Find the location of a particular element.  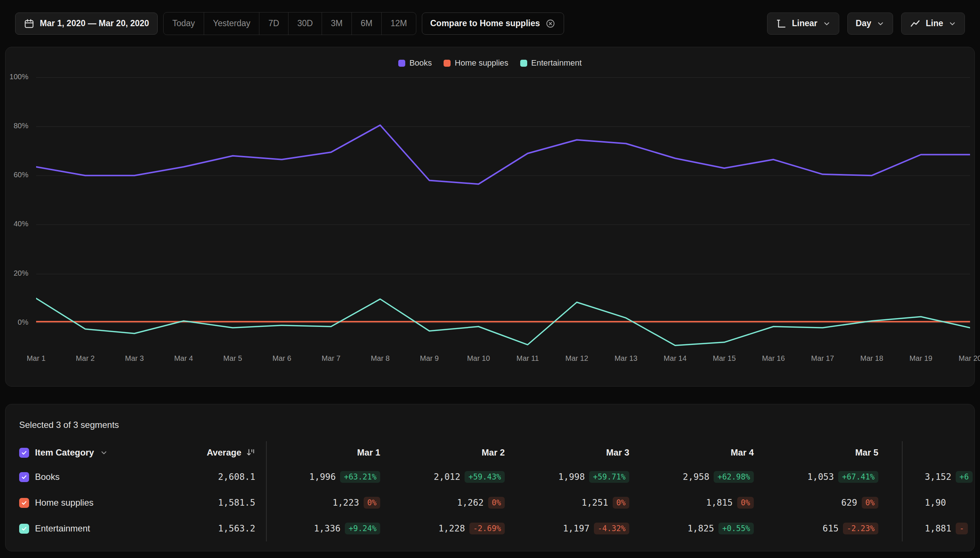

cell-value: 3,152 is located at coordinates (938, 477).